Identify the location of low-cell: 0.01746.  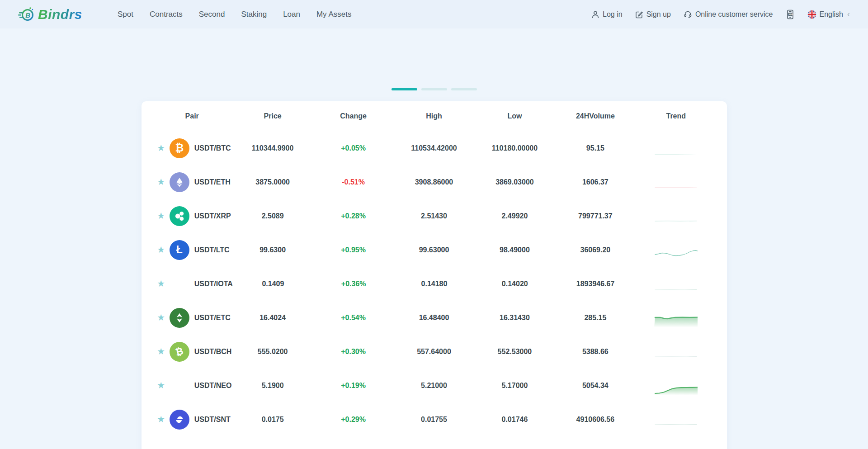
(514, 420).